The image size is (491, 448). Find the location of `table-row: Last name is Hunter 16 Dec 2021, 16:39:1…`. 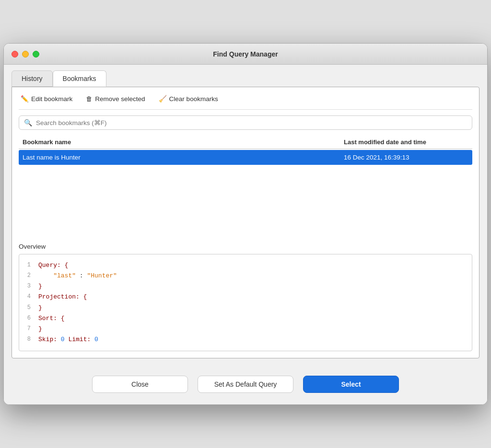

table-row: Last name is Hunter 16 Dec 2021, 16:39:1… is located at coordinates (246, 157).